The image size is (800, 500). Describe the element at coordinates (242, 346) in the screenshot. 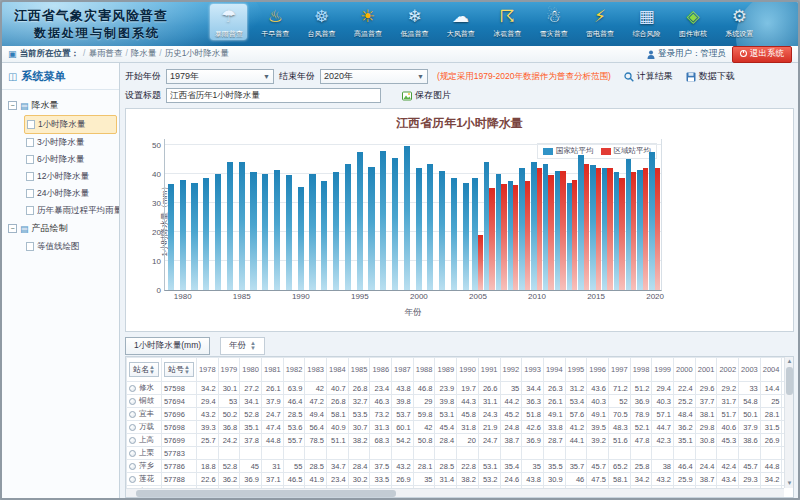

I see `year-sort-select: 年份 ▲▼` at that location.